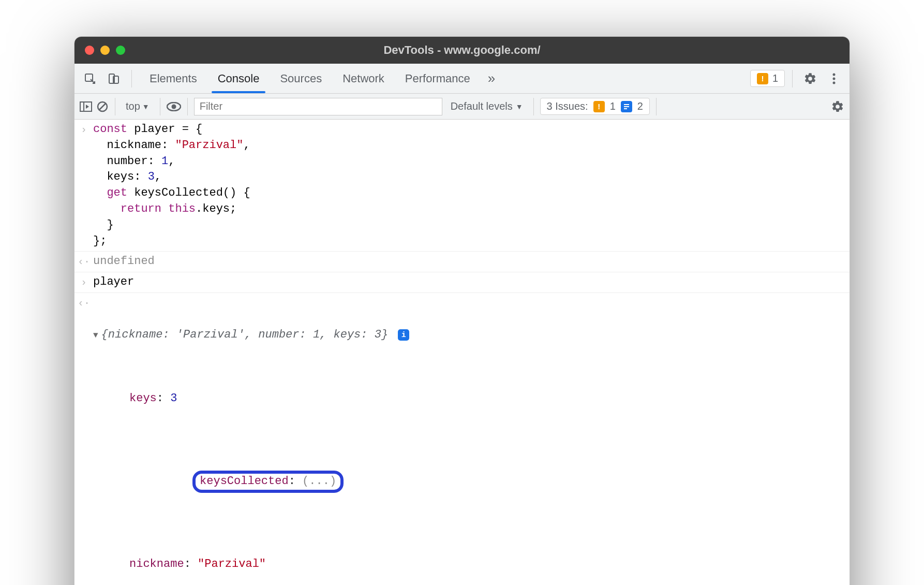 The width and height of the screenshot is (924, 585). Describe the element at coordinates (462, 262) in the screenshot. I see `console-output-row: ‹· undefined` at that location.